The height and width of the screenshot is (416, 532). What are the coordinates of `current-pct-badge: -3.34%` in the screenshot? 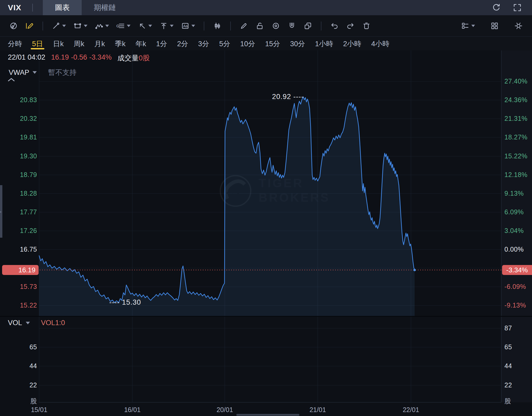 It's located at (517, 270).